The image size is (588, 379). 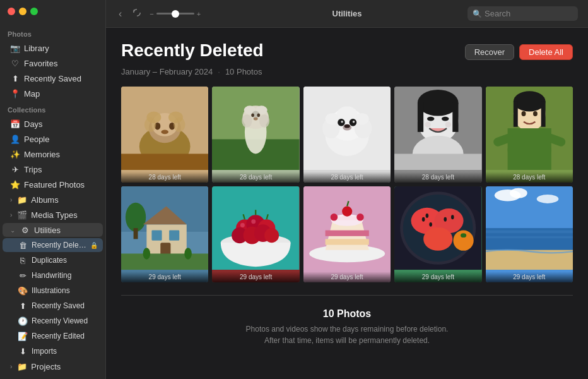 I want to click on search-input, so click(x=529, y=14).